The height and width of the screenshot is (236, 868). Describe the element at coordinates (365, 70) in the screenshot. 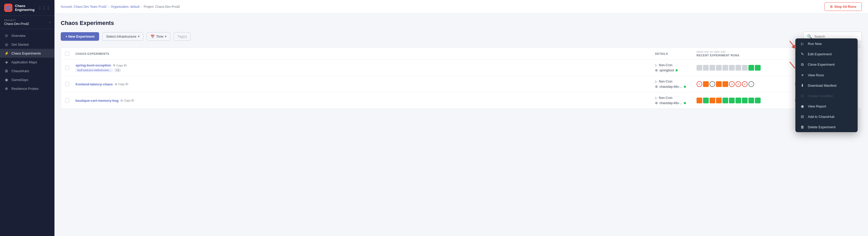

I see `row1-tags: fault=pod-jvm-method-exce... +1` at that location.